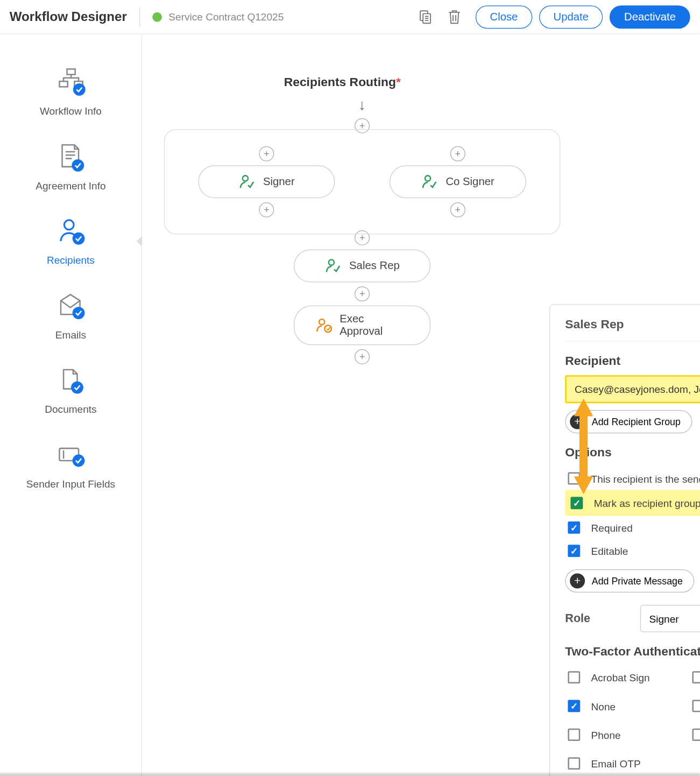 This screenshot has width=700, height=776. Describe the element at coordinates (633, 503) in the screenshot. I see `option-group: Mark as recipient group` at that location.